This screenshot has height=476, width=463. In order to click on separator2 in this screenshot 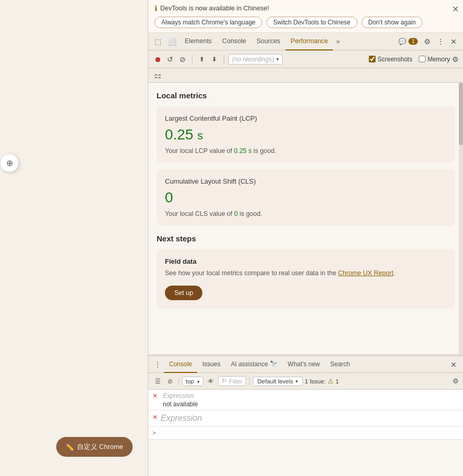, I will do `click(224, 59)`.